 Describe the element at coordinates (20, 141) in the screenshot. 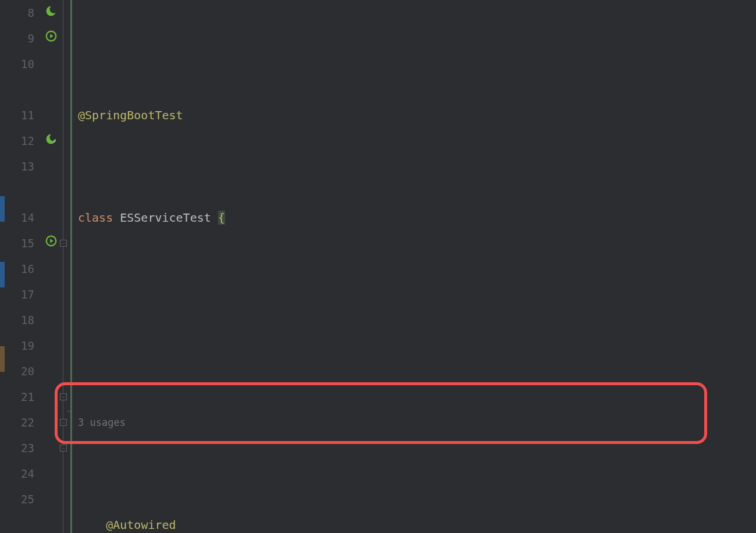

I see `line-number: 12` at that location.